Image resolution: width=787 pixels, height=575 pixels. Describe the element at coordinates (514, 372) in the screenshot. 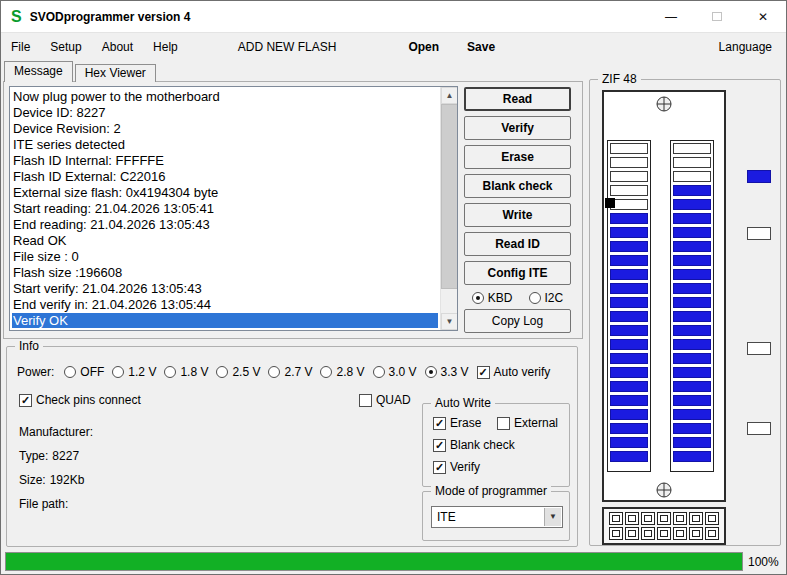

I see `auto-verify-checkbox: Auto verify` at that location.